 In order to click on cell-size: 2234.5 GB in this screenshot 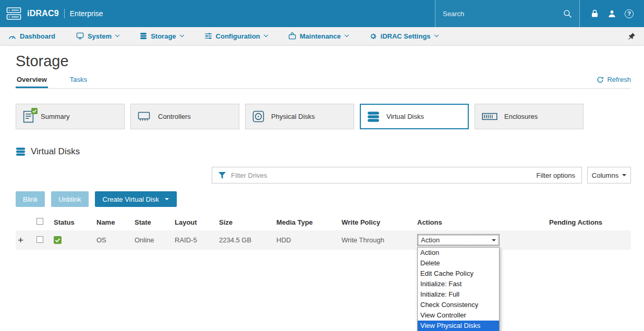, I will do `click(248, 240)`.